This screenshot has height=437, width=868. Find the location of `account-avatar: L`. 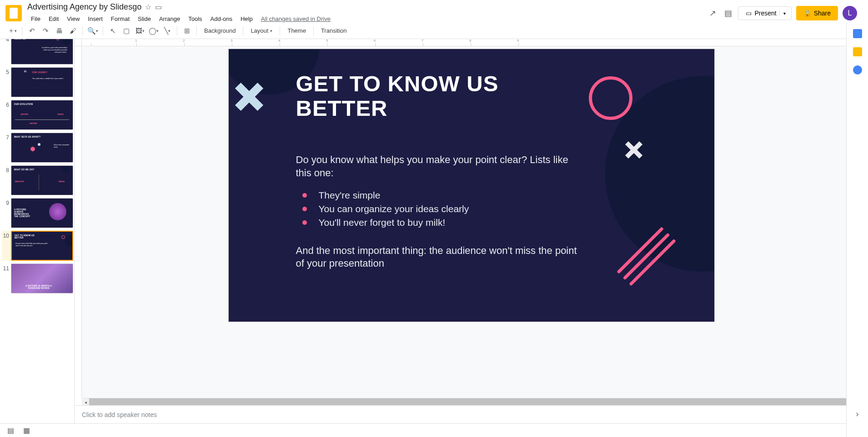

account-avatar: L is located at coordinates (850, 13).